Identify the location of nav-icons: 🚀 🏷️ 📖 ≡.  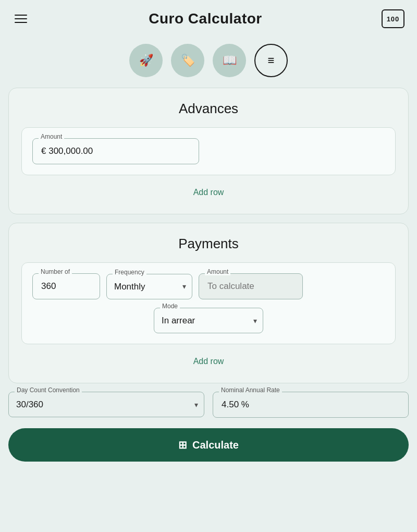
(208, 63).